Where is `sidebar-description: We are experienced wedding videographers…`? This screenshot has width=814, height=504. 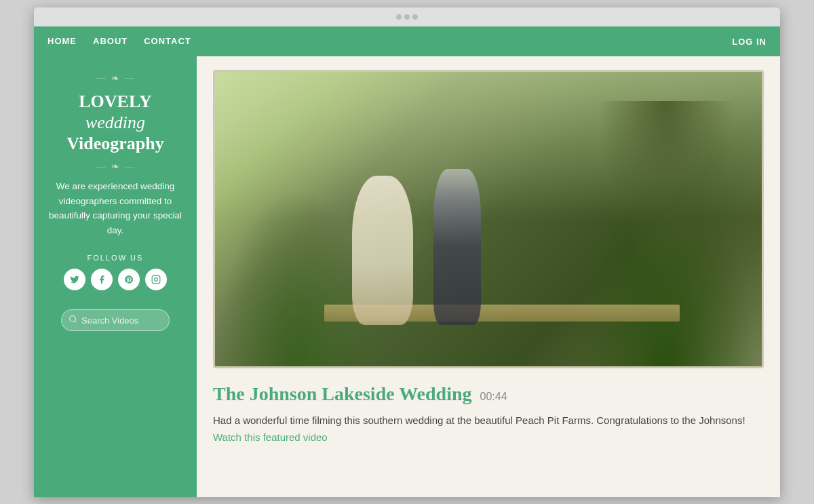
sidebar-description: We are experienced wedding videographers… is located at coordinates (115, 208).